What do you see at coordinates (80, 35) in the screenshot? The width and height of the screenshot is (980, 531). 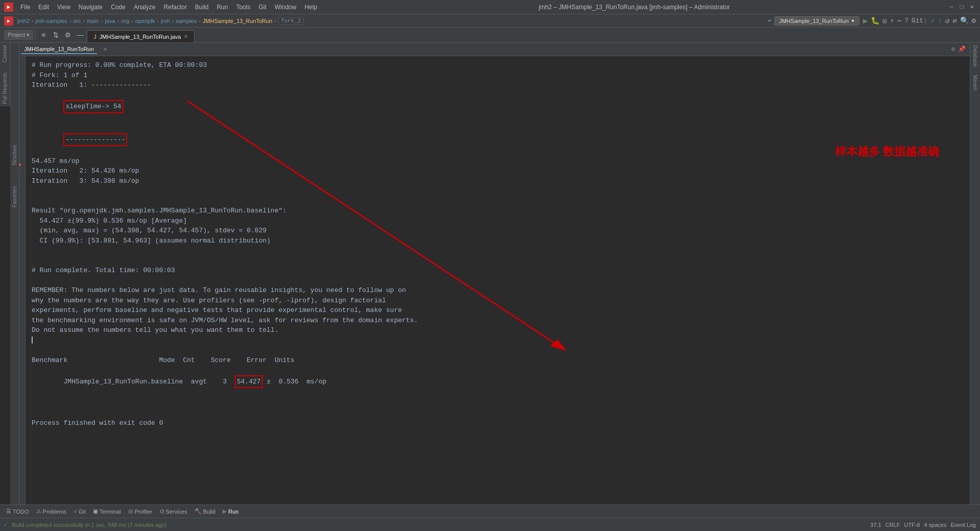 I see `minimize-panel-button: —` at bounding box center [80, 35].